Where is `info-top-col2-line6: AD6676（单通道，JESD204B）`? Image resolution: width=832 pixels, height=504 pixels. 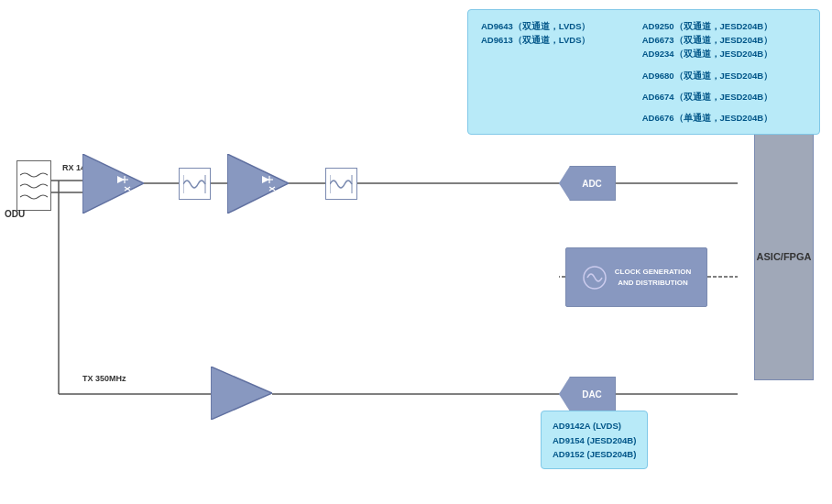 info-top-col2-line6: AD6676（单通道，JESD204B） is located at coordinates (724, 117).